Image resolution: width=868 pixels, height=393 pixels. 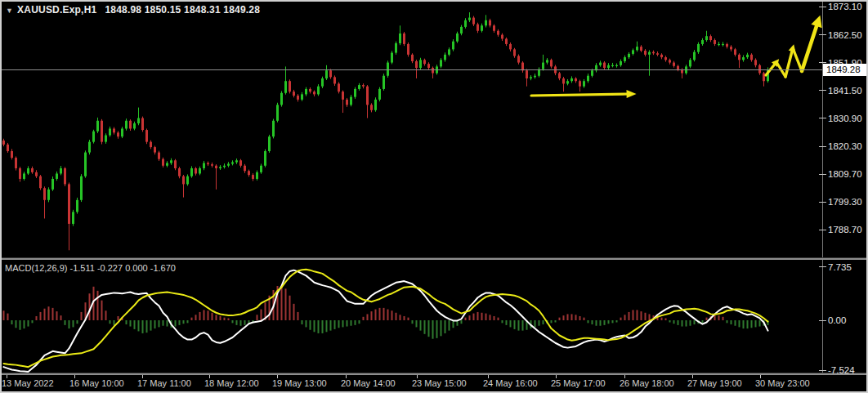 I want to click on macd-axis-label: 0.00, so click(x=837, y=320).